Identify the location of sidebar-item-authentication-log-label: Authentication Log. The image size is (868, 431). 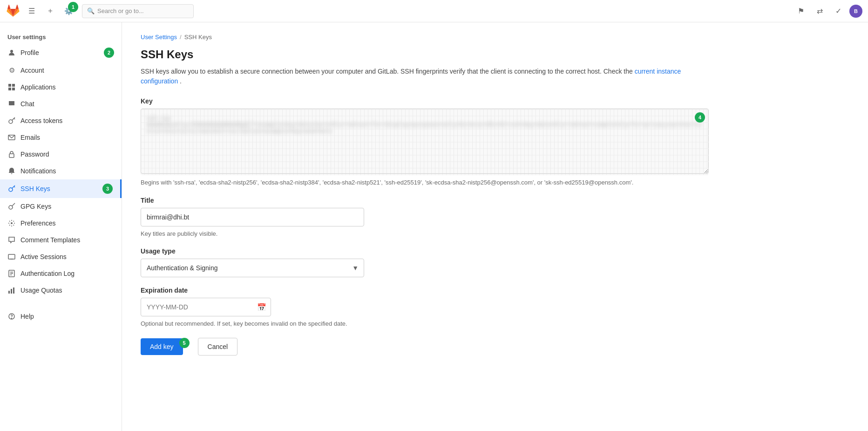
(47, 274).